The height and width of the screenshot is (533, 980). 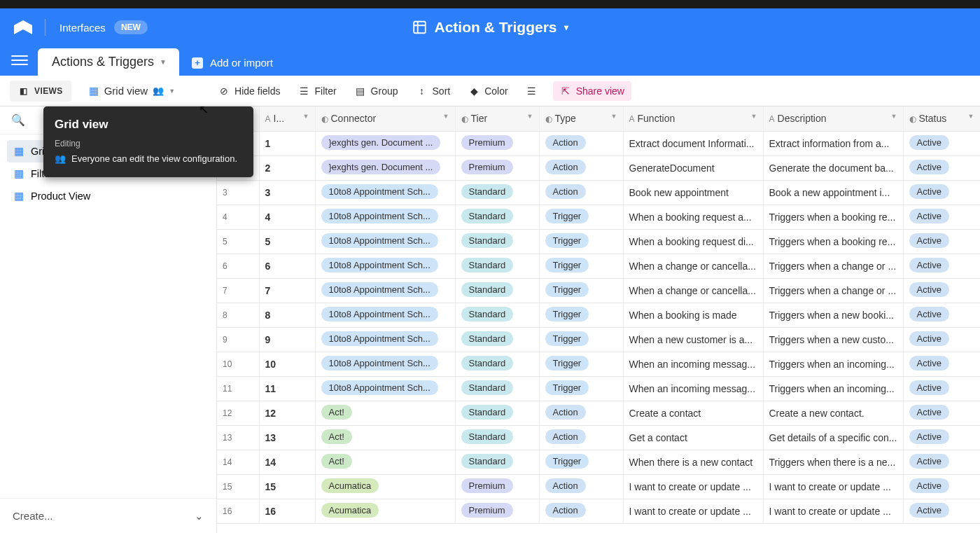 I want to click on color-button: ◆Color, so click(x=488, y=91).